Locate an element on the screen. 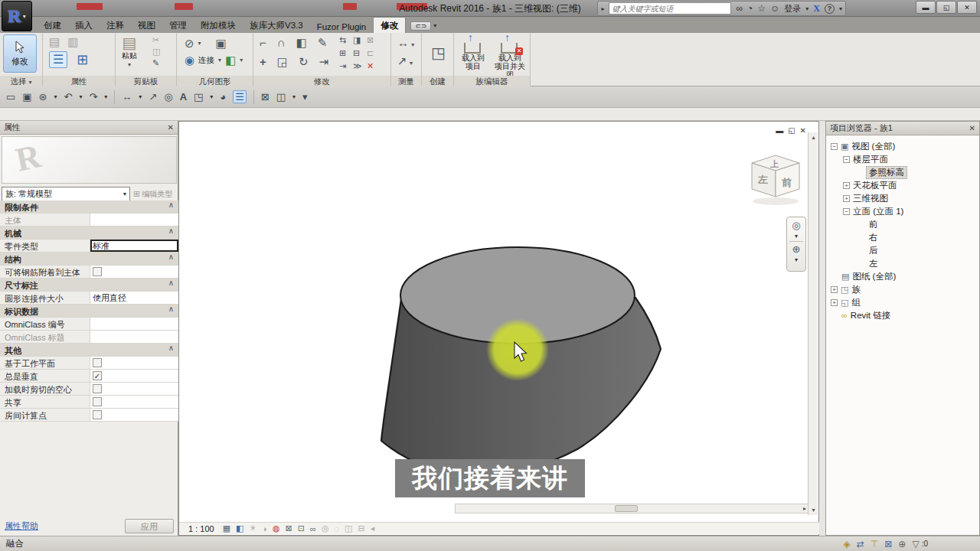 This screenshot has width=980, height=551. cut-icon: ✂ is located at coordinates (156, 40).